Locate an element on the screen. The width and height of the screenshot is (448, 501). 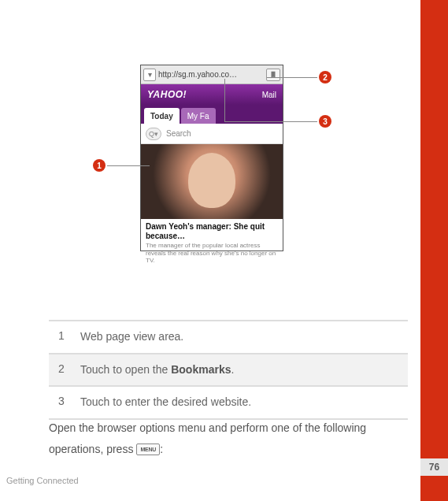
article-subtitle: The manager of the popular local actress… is located at coordinates (212, 255).